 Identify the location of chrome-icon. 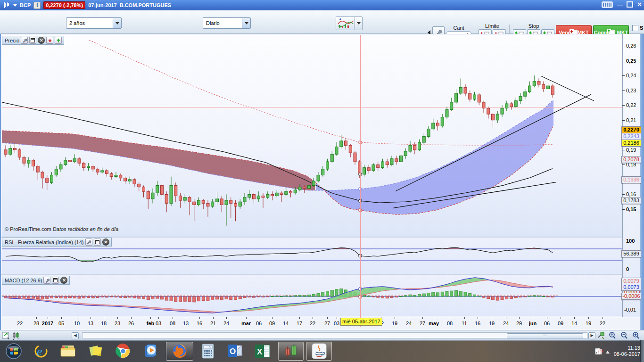
(123, 351).